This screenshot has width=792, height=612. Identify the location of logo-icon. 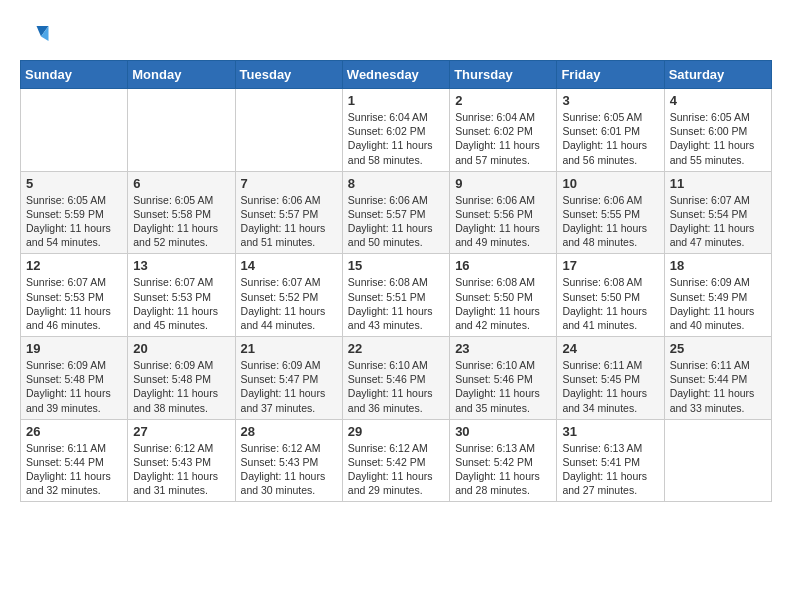
(35, 35).